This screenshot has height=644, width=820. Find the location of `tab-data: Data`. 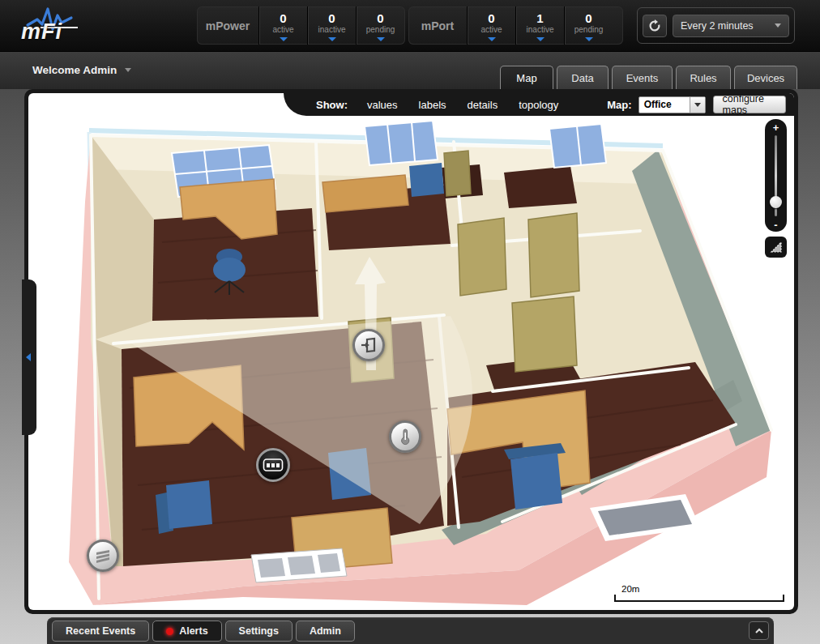

tab-data: Data is located at coordinates (583, 78).